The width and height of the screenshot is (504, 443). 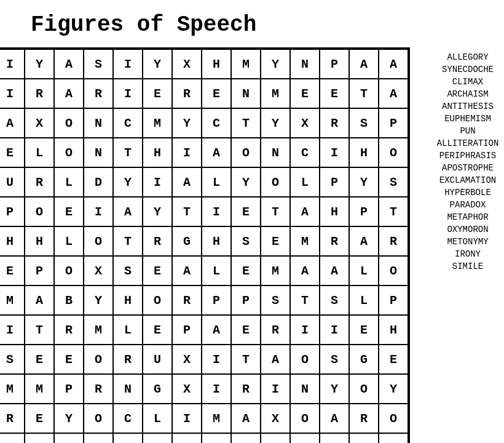 What do you see at coordinates (204, 123) in the screenshot?
I see `grid-row: AXONCMYCTYXRSP` at bounding box center [204, 123].